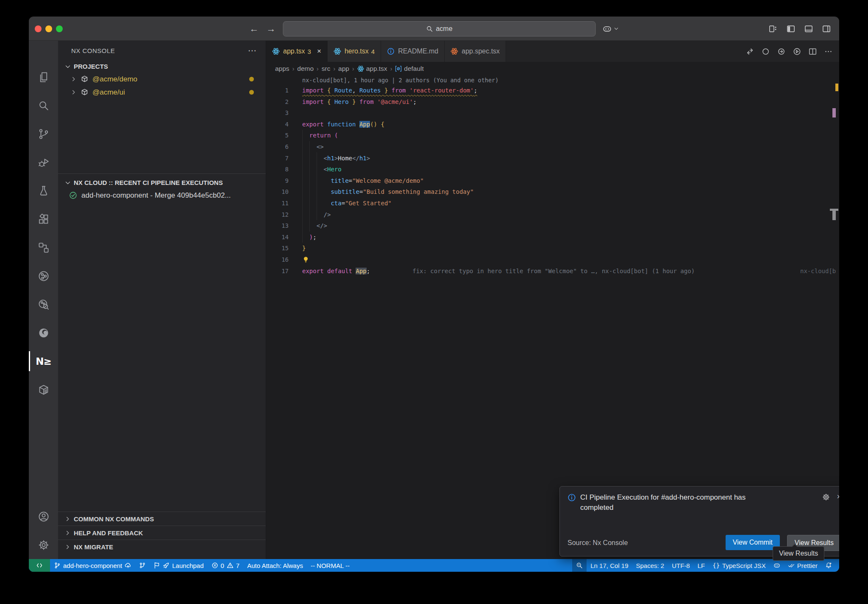  Describe the element at coordinates (39, 565) in the screenshot. I see `statusbar-remote-indicator` at that location.